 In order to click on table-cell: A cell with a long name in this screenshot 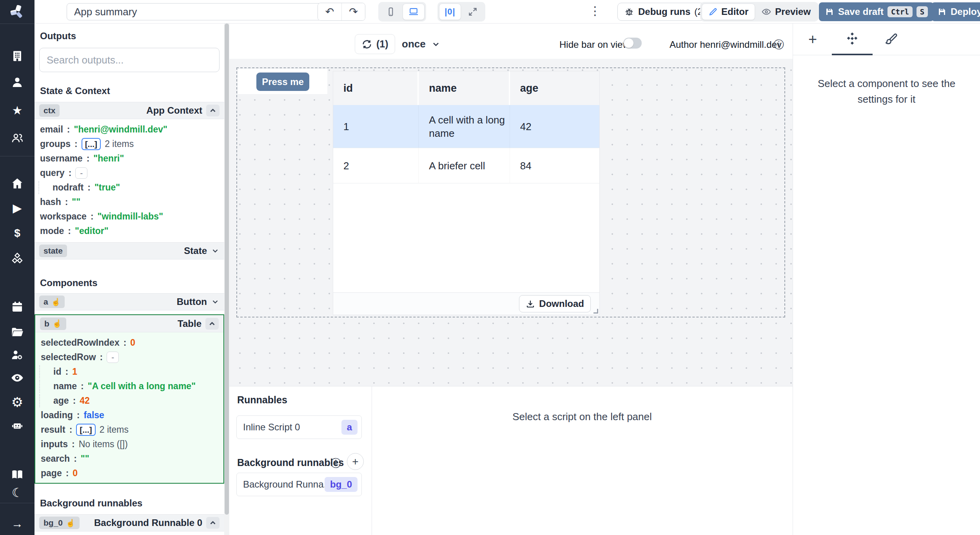, I will do `click(464, 126)`.